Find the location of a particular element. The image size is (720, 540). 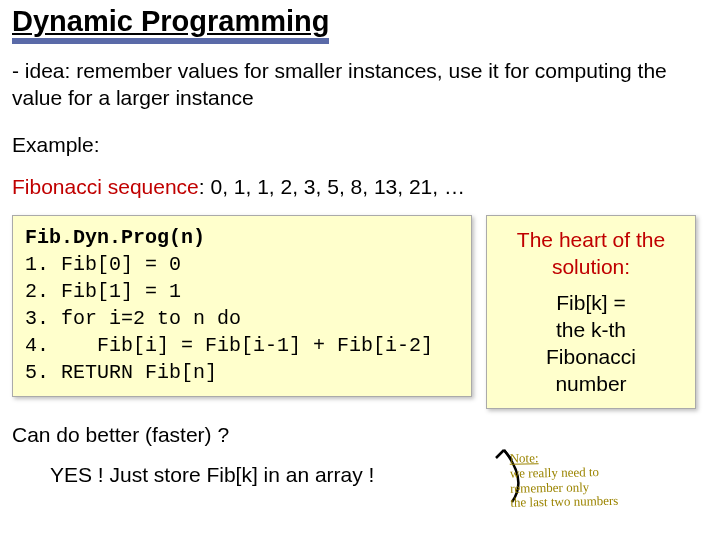

side-body-line: Fib[k] = is located at coordinates (591, 302).